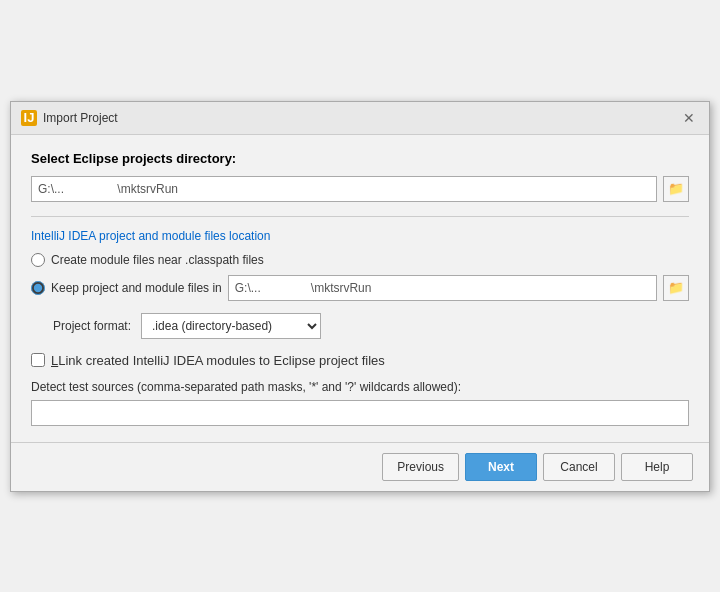  I want to click on keep-browse-button: 📁, so click(676, 288).